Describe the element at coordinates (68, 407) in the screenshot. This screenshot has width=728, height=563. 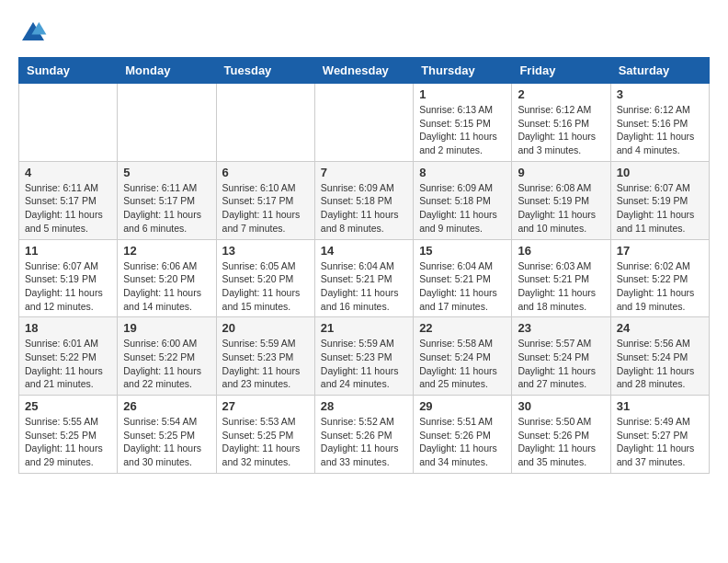
I see `day-number: 25` at that location.